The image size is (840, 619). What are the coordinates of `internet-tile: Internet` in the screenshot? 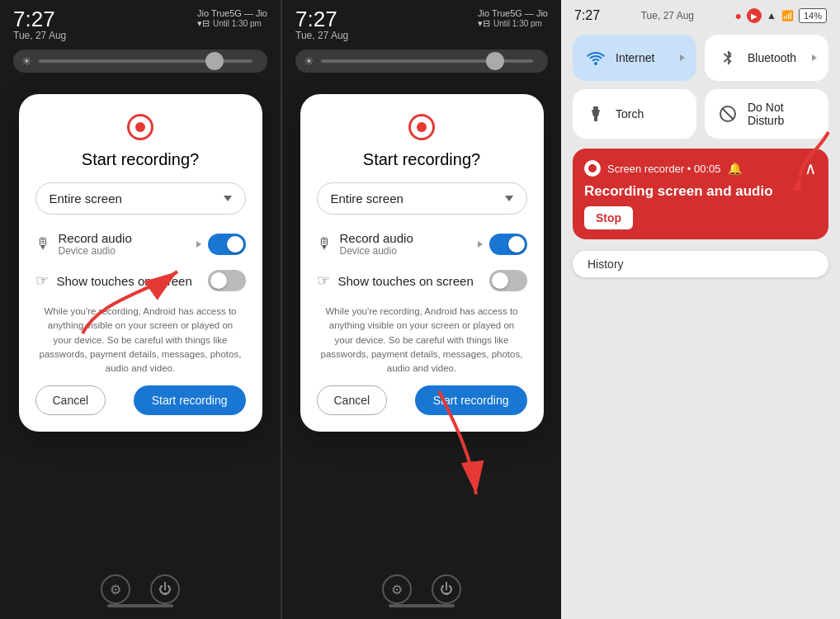 It's located at (635, 58).